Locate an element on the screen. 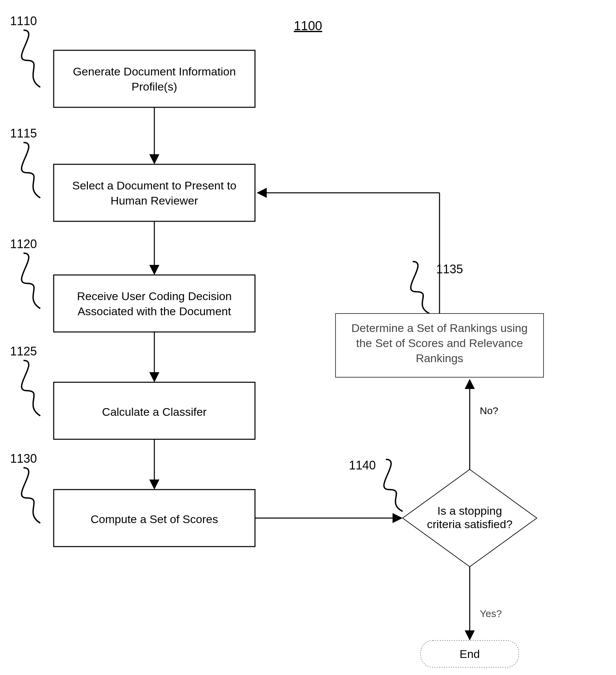 Image resolution: width=616 pixels, height=675 pixels. svg-text: 1135 is located at coordinates (450, 269).